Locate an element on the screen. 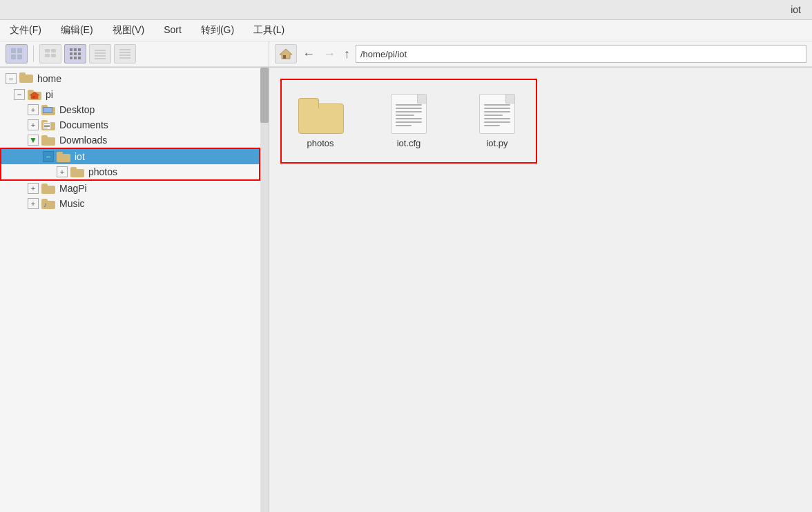 The height and width of the screenshot is (512, 812). documents-badge-icon is located at coordinates (48, 126).